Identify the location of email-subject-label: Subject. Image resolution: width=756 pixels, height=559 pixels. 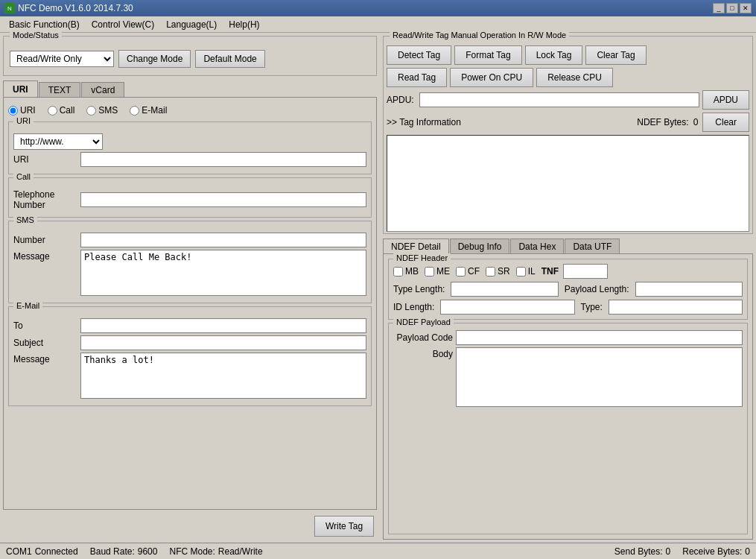
(47, 343).